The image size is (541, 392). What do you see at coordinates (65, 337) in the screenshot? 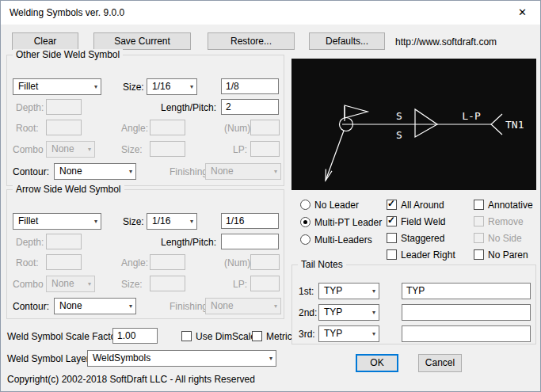
I see `scale-factor-label: Weld Symbol Scale Factor:` at bounding box center [65, 337].